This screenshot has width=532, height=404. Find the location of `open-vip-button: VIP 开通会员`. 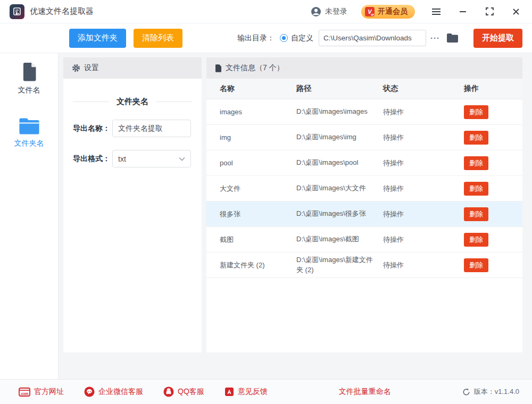

open-vip-button: VIP 开通会员 is located at coordinates (388, 12).